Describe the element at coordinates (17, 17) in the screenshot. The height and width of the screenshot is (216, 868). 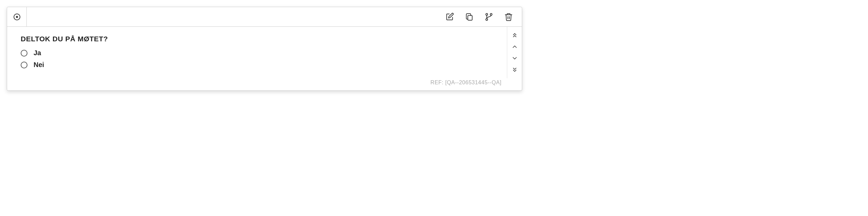
I see `toolbar-left` at that location.